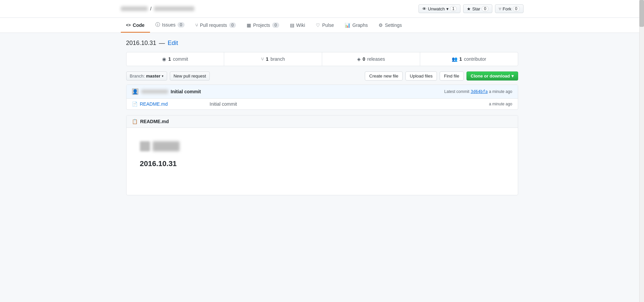 The height and width of the screenshot is (302, 644). Describe the element at coordinates (322, 43) in the screenshot. I see `repo-title-bar: 2016.10.31 — Edit` at that location.